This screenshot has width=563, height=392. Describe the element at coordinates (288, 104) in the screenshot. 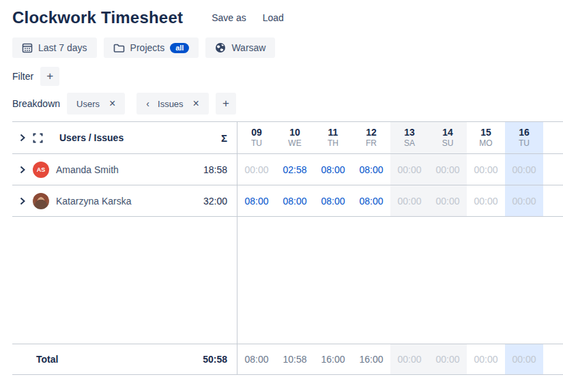

I see `breakdown-section: Breakdown Users × ‹ Issues × +` at that location.